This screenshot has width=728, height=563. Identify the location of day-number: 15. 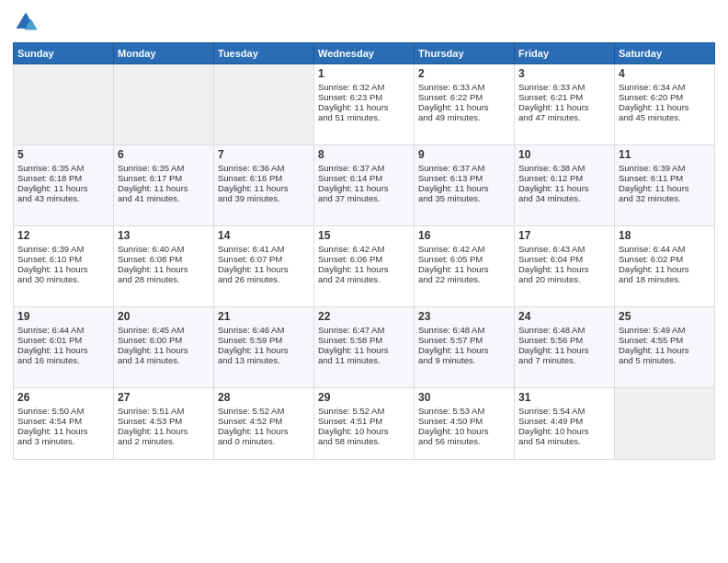
(364, 236).